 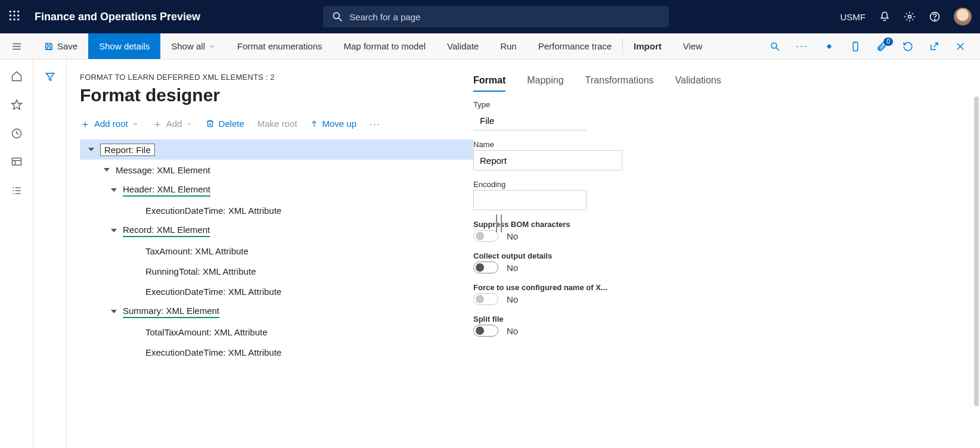 I want to click on waffle-icon, so click(x=14, y=17).